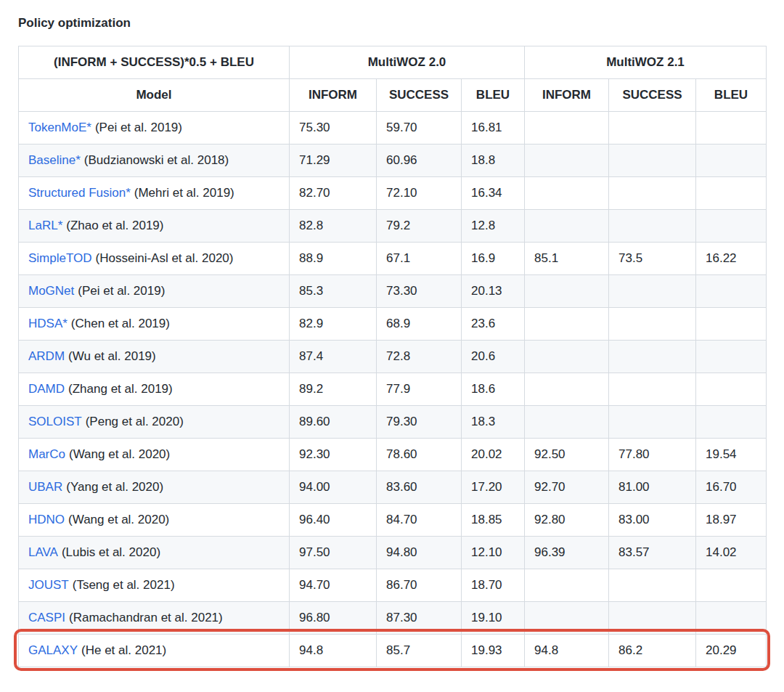 This screenshot has height=692, width=784. Describe the element at coordinates (732, 96) in the screenshot. I see `bleu-column-header-2-1: BLEU` at that location.